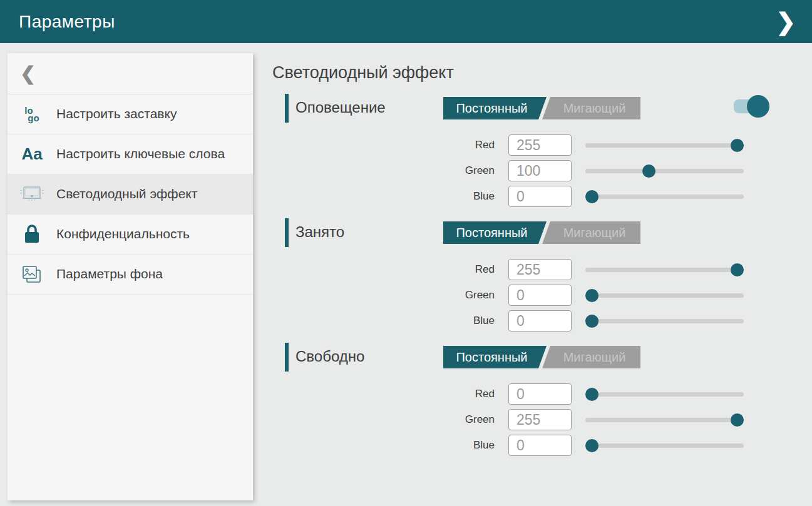 The height and width of the screenshot is (506, 812). I want to click on sidebar-item-privacy: Конфиденциальность, so click(130, 235).